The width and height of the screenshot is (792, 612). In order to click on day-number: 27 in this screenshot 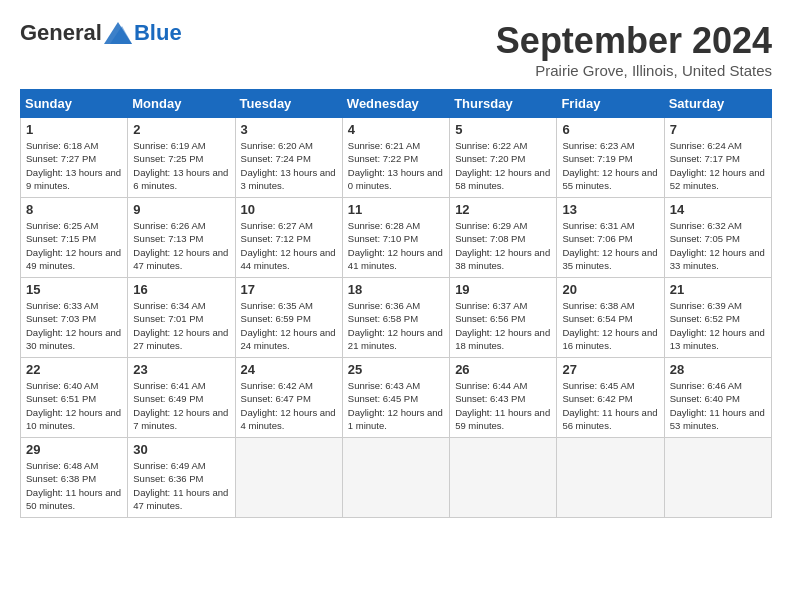, I will do `click(610, 370)`.